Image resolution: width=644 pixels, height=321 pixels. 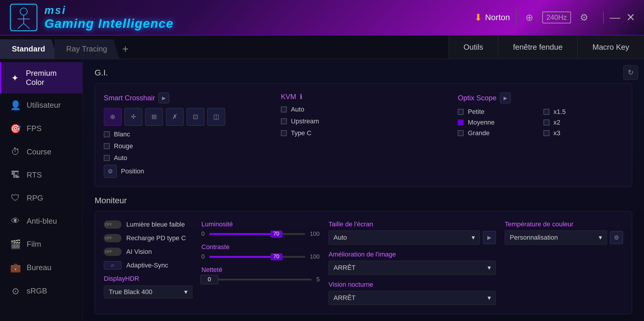 What do you see at coordinates (113, 238) in the screenshot?
I see `recharge-toggle` at bounding box center [113, 238].